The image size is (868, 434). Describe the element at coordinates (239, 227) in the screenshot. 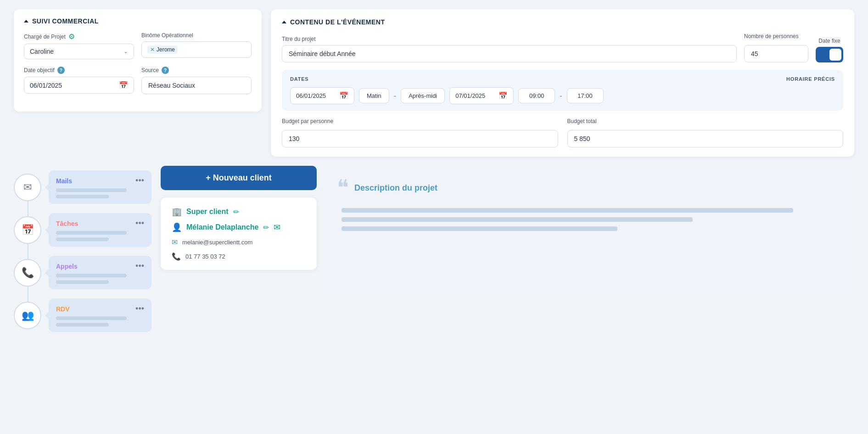

I see `contact-row: 👤 Mélanie Delaplanche ✏ ✉` at that location.